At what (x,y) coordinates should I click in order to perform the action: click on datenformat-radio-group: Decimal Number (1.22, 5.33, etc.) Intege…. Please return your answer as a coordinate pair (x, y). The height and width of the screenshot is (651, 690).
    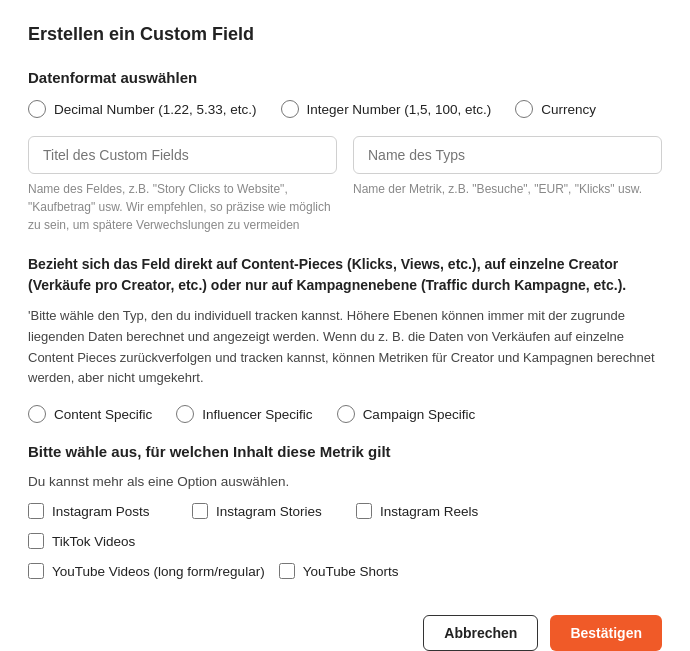
    Looking at the image, I should click on (345, 109).